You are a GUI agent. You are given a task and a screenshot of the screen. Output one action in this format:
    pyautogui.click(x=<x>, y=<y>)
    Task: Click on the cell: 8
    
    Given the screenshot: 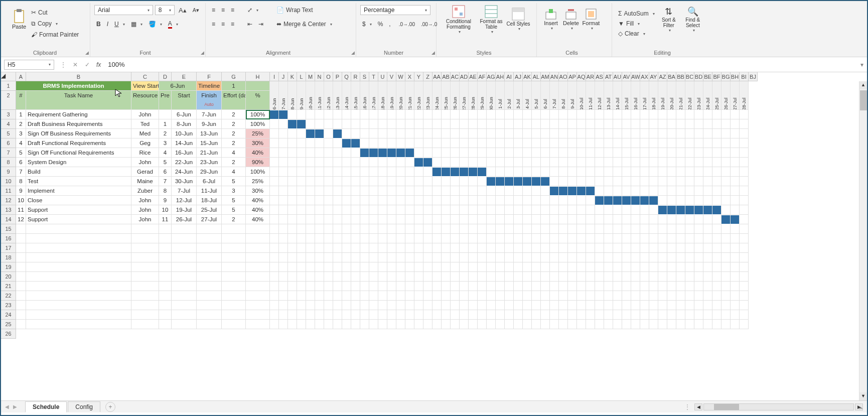 What is the action you would take?
    pyautogui.click(x=166, y=191)
    